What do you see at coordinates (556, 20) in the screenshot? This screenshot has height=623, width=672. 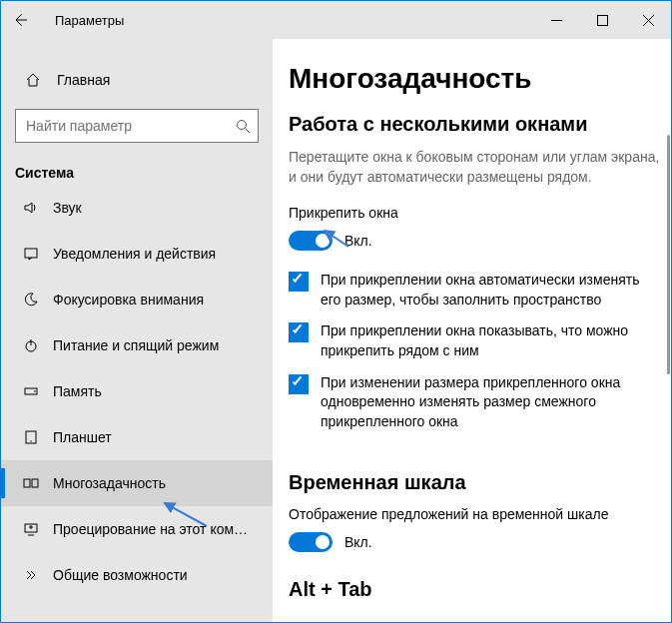 I see `minimize-button` at bounding box center [556, 20].